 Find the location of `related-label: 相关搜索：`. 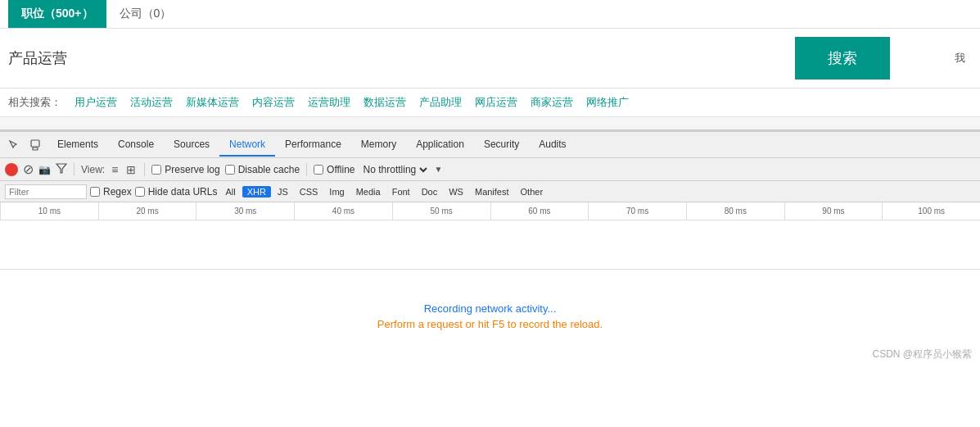

related-label: 相关搜索： is located at coordinates (34, 102).